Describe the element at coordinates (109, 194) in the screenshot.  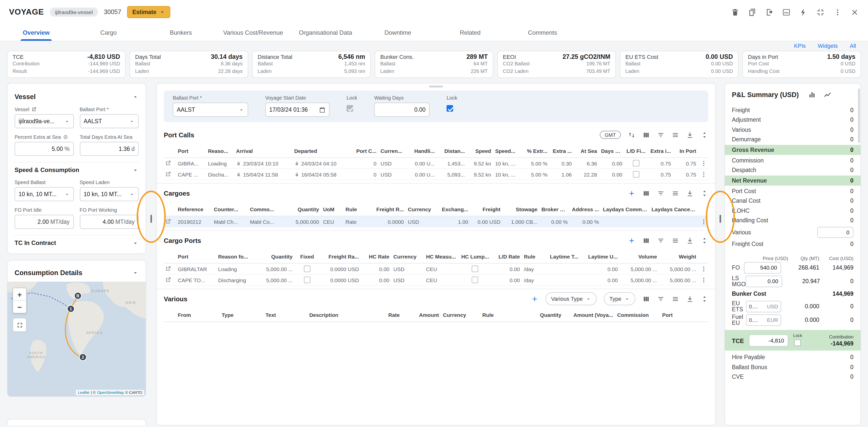
I see `speed-laden-select: 10 kn, 10 MT...` at that location.